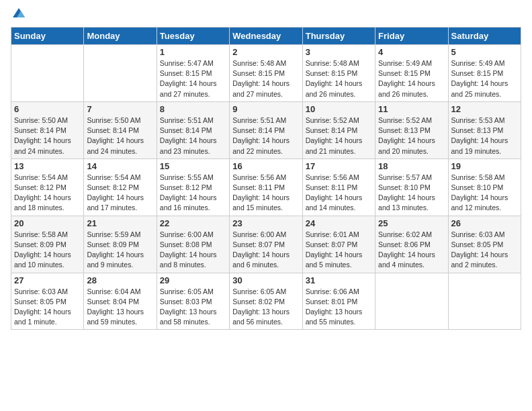  I want to click on day-info: Sunrise: 5:58 AM Sunset: 8:09 PM Dayligh…, so click(47, 250).